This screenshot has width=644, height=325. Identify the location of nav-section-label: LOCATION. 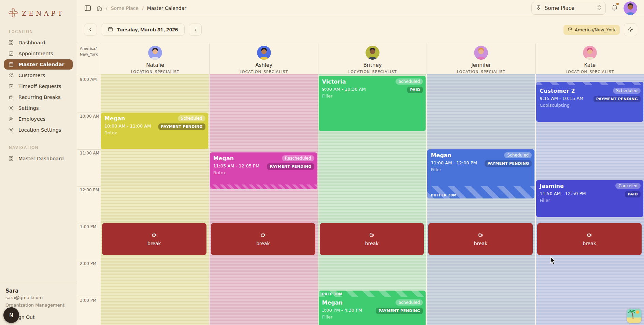
(43, 32).